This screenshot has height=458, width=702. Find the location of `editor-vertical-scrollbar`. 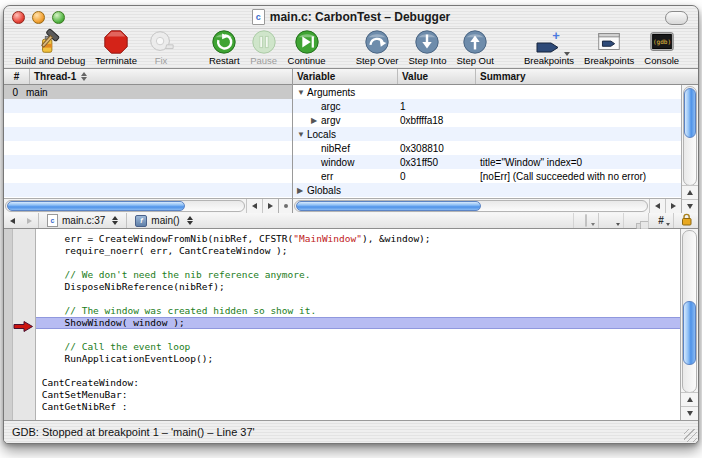

editor-vertical-scrollbar is located at coordinates (689, 324).